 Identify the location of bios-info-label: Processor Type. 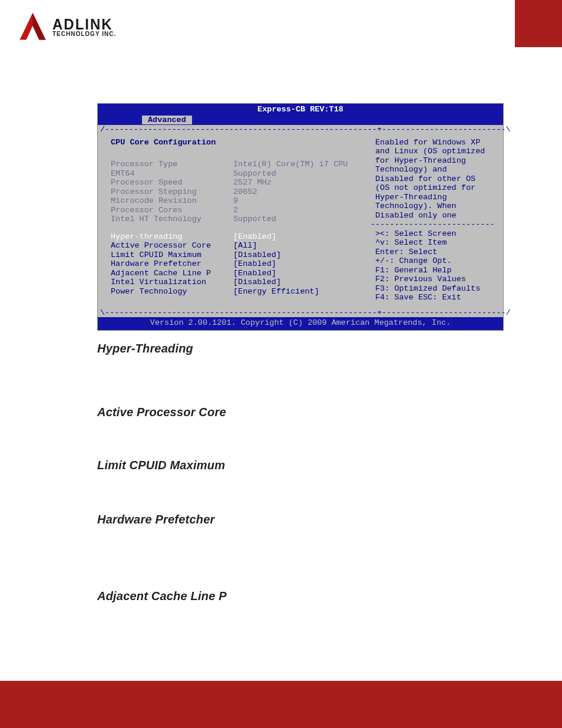
(172, 164).